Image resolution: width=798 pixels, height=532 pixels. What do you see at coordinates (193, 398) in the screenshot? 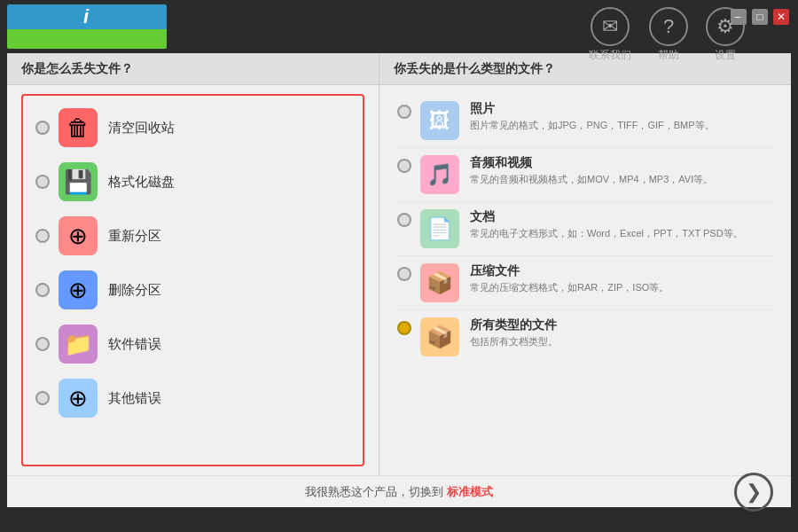
I see `loss-item-other-error: ⊕ 其他错误` at bounding box center [193, 398].